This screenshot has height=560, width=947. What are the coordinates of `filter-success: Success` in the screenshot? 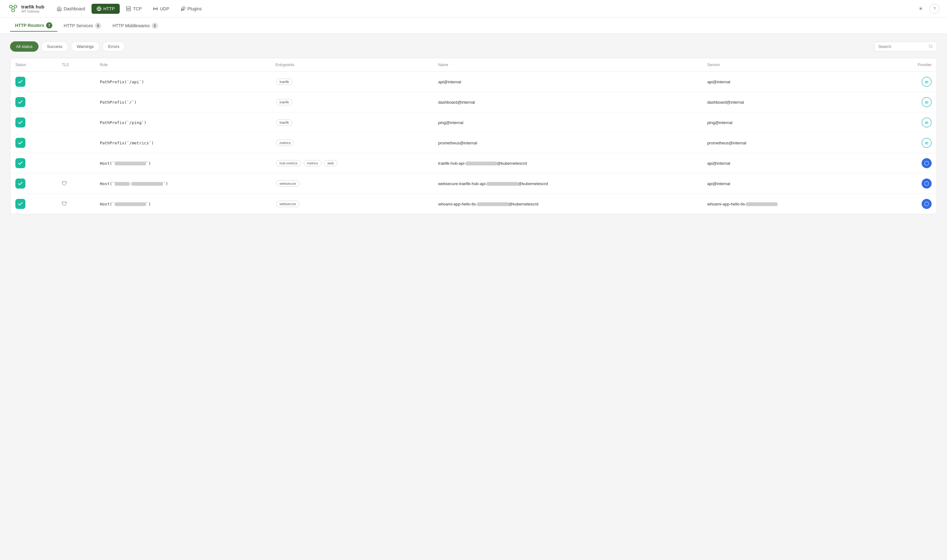 It's located at (55, 47).